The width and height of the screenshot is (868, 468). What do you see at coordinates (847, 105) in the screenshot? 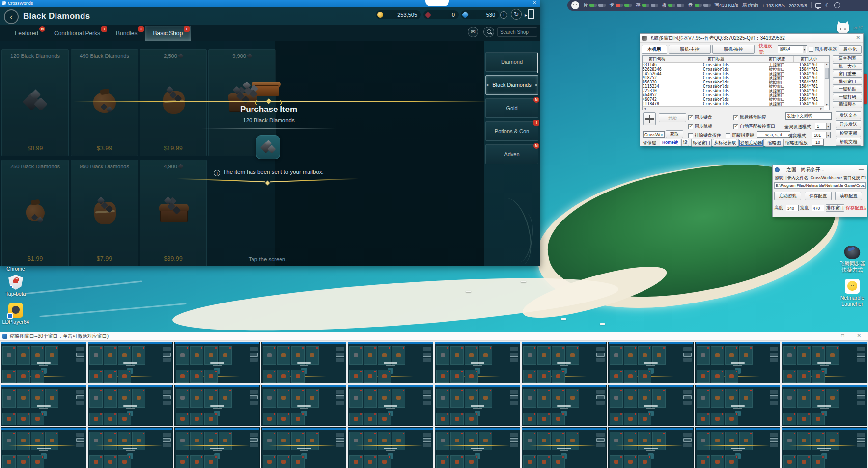
I see `action-button-item: 编辑脚本` at bounding box center [847, 105].